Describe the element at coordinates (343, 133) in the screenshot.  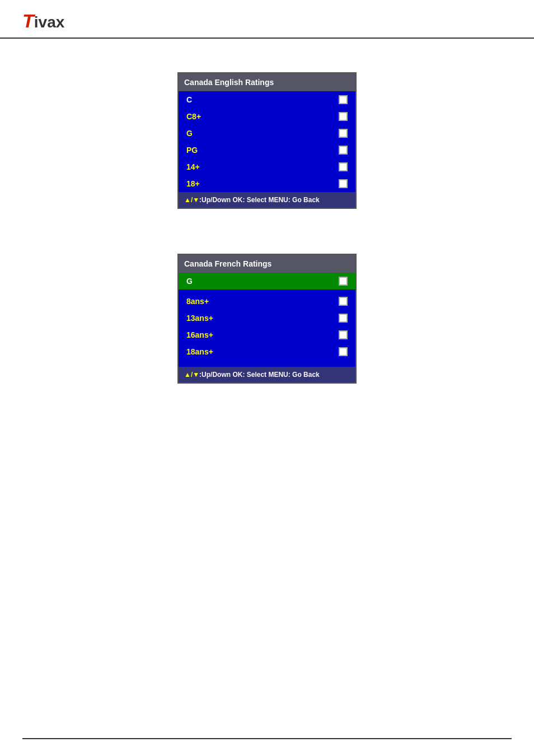
I see `english-rating-checkbox-g` at that location.